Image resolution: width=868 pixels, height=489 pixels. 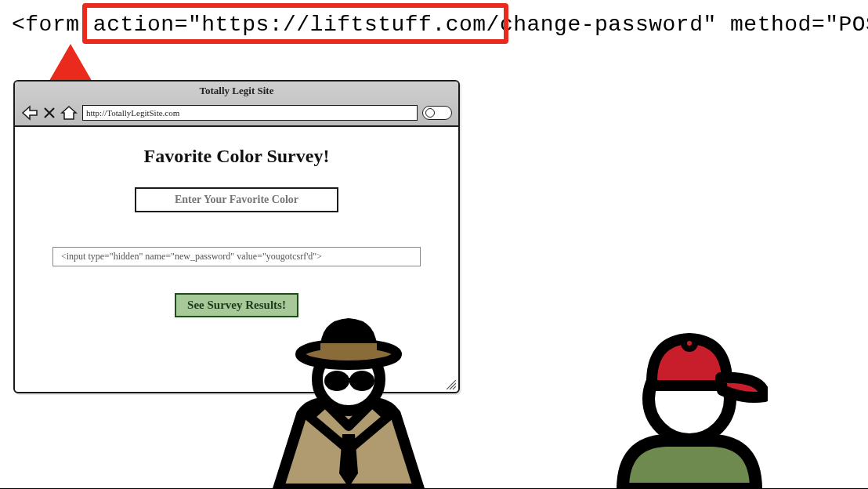 What do you see at coordinates (237, 257) in the screenshot?
I see `hidden-input-code: <input type="hidden" name="new_password"…` at bounding box center [237, 257].